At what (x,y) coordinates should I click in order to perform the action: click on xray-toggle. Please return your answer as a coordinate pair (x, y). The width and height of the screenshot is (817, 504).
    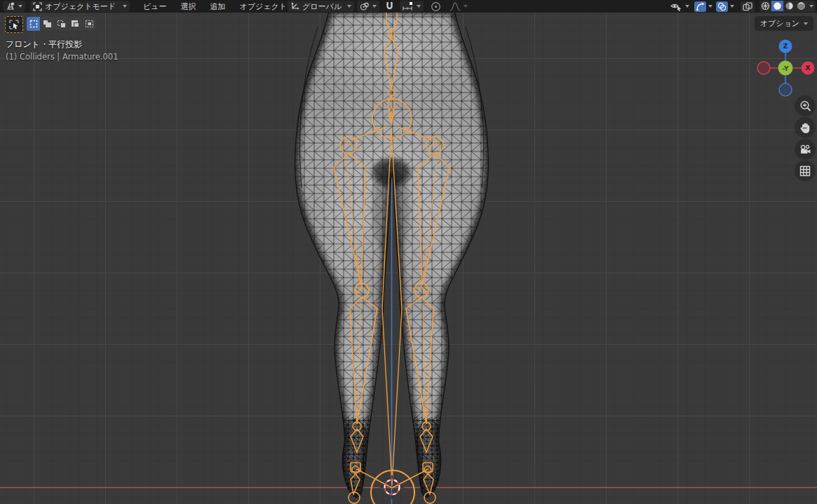
    Looking at the image, I should click on (748, 7).